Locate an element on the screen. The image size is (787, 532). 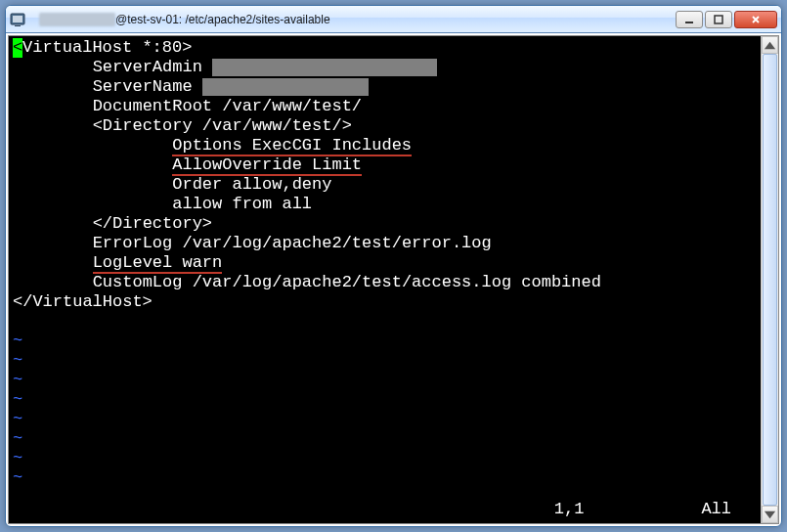
customlog-line: CustomLog /var/log/apache2/test/access.l… is located at coordinates (347, 282).